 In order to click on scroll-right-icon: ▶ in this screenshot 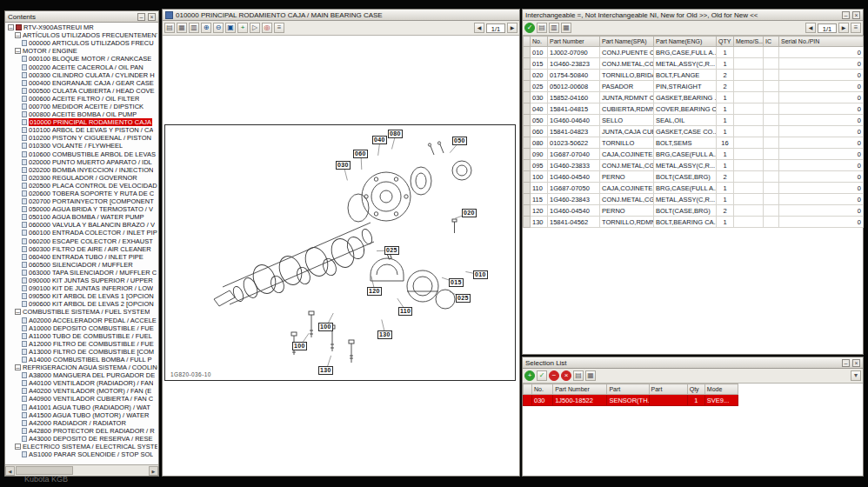, I will do `click(153, 471)`.